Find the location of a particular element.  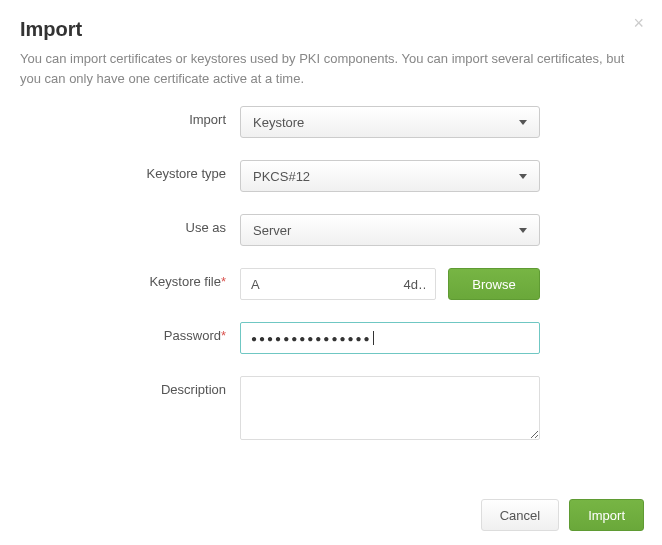

text-cursor is located at coordinates (374, 338).